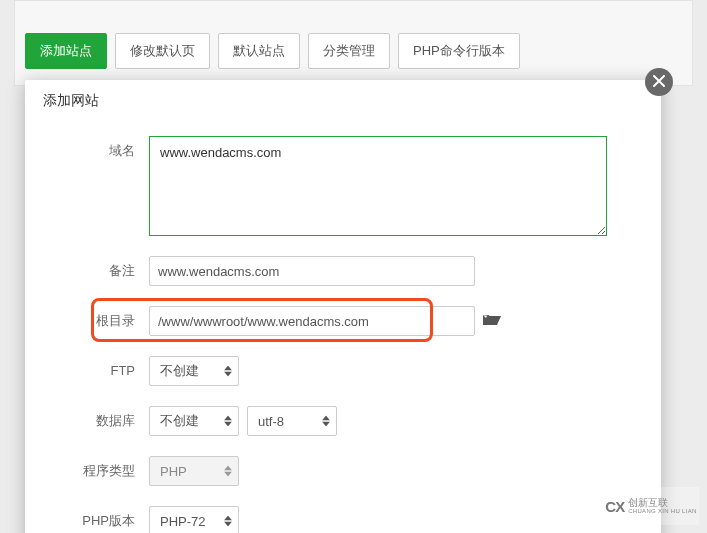 The width and height of the screenshot is (707, 533). Describe the element at coordinates (492, 322) in the screenshot. I see `folder-icon` at that location.